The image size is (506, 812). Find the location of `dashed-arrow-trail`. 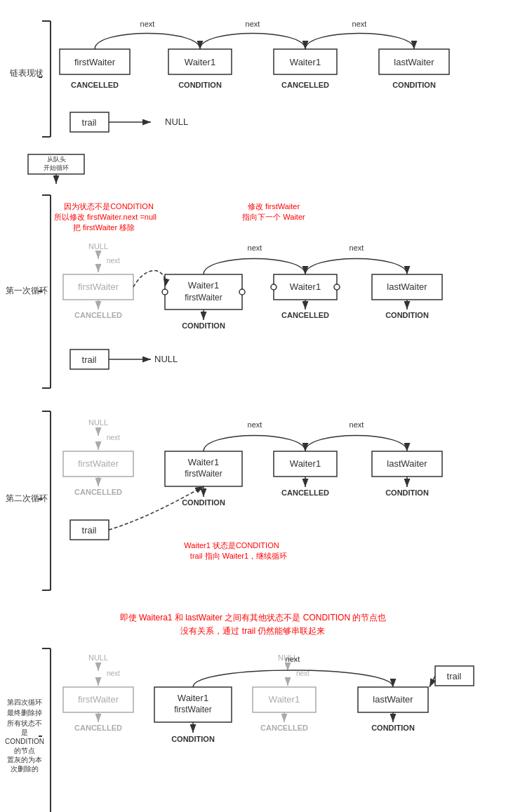

dashed-arrow-trail is located at coordinates (156, 508).